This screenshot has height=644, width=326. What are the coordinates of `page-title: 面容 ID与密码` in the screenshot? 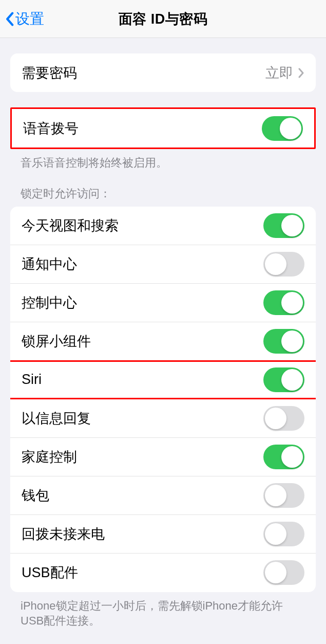 It's located at (163, 19).